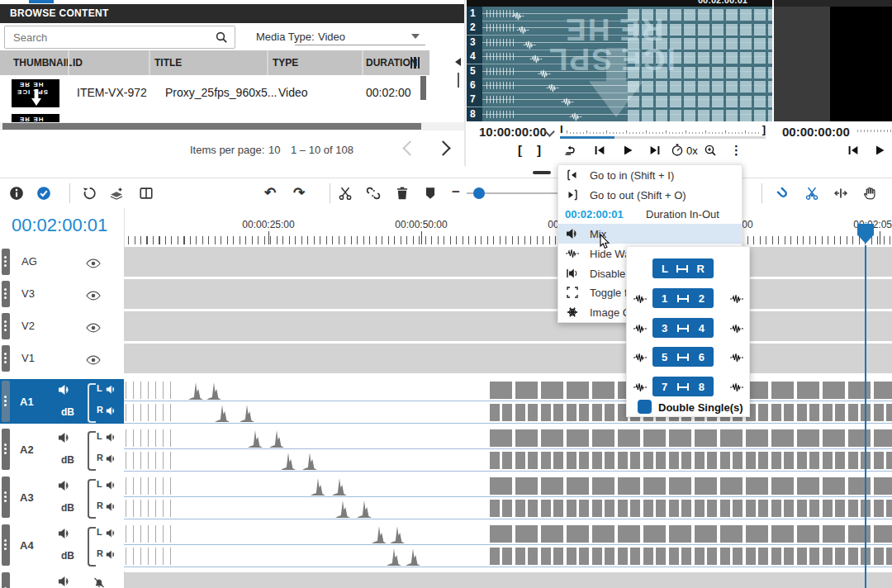 This screenshot has width=892, height=588. What do you see at coordinates (662, 130) in the screenshot?
I see `scrub-bar: I]` at bounding box center [662, 130].